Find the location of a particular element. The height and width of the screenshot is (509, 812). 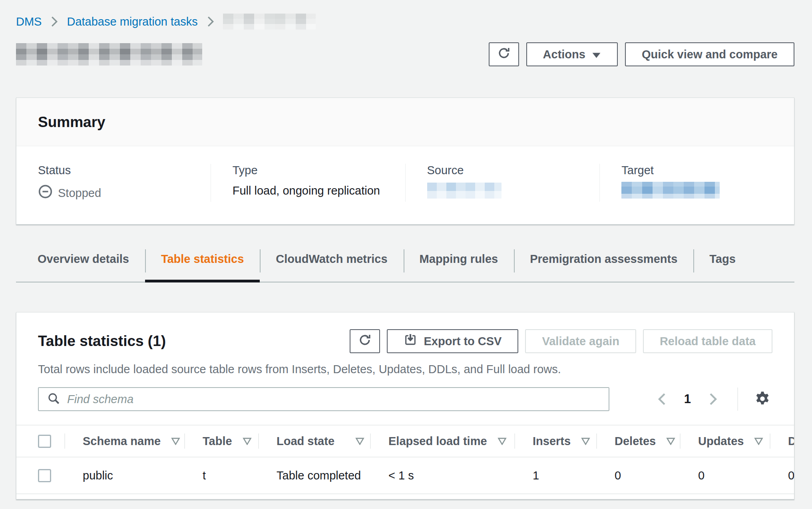

schema-search-box is located at coordinates (324, 399).